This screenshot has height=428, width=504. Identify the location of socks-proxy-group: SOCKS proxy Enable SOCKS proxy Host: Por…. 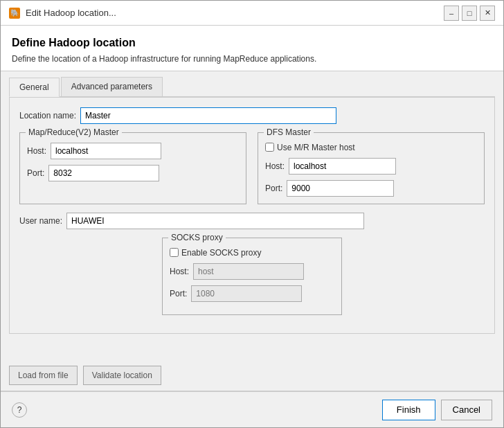
(252, 276).